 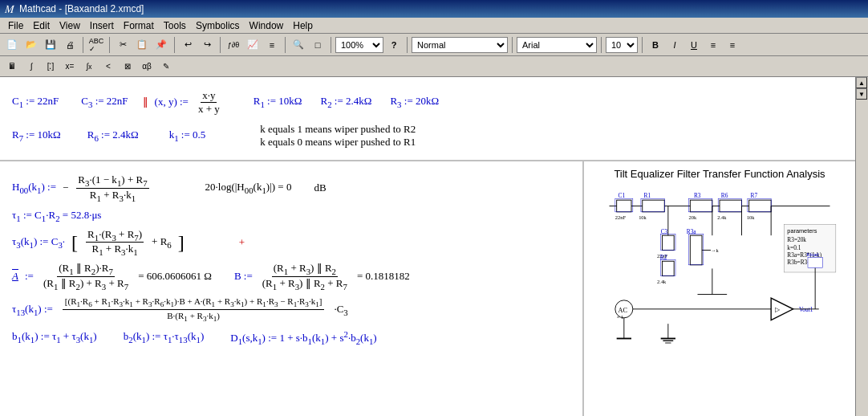 What do you see at coordinates (557, 45) in the screenshot?
I see `font-select: Arial` at bounding box center [557, 45].